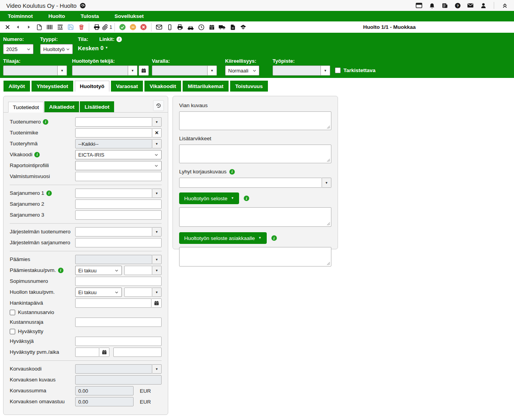 The height and width of the screenshot is (420, 514). Describe the element at coordinates (505, 5) in the screenshot. I see `collapse-angles-up-icon` at that location.